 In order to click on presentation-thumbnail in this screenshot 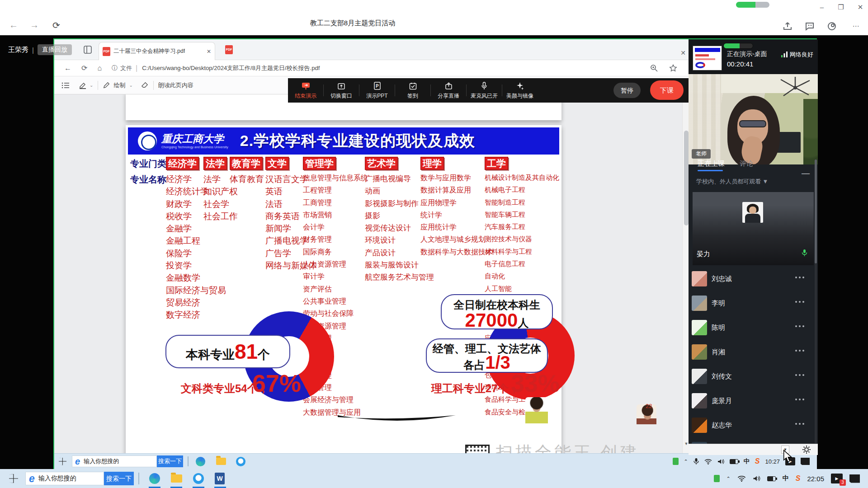, I will do `click(707, 58)`.